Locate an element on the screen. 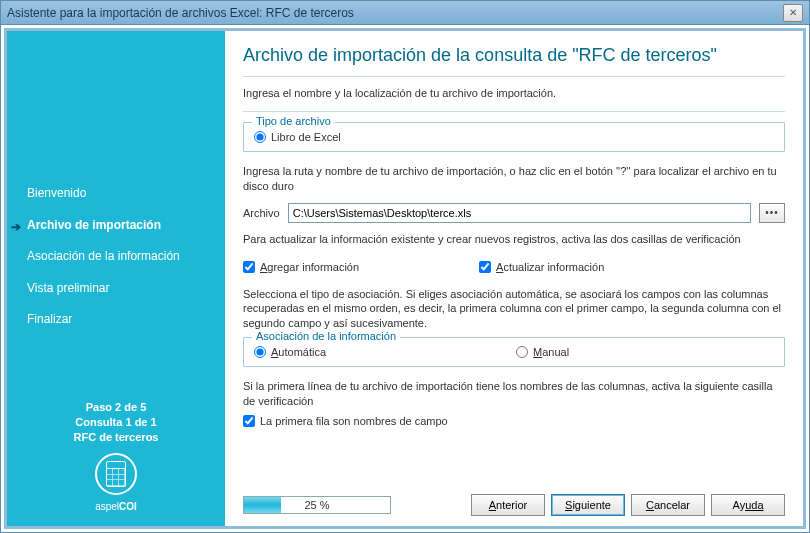  radio-manual-input is located at coordinates (522, 352).